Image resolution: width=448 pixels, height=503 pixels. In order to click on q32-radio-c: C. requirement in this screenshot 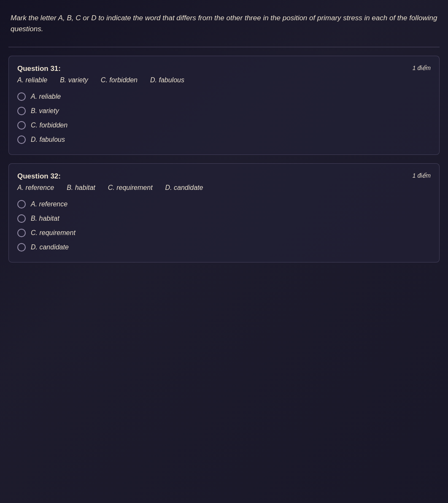, I will do `click(224, 233)`.